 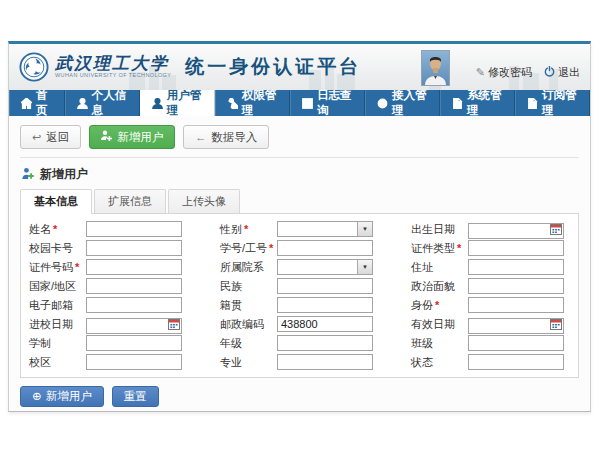 I want to click on nav-label: 系统管理, so click(x=485, y=103).